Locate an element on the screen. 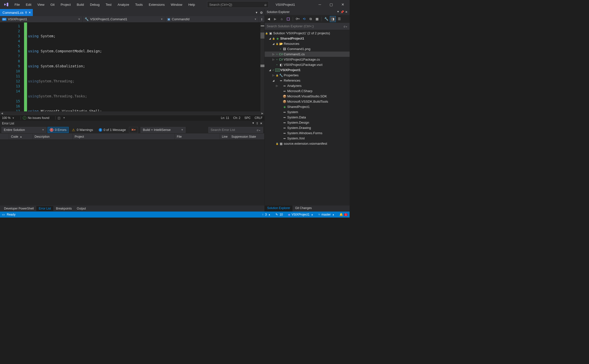 The image size is (589, 364). menu-extensions: Extensions is located at coordinates (157, 5).